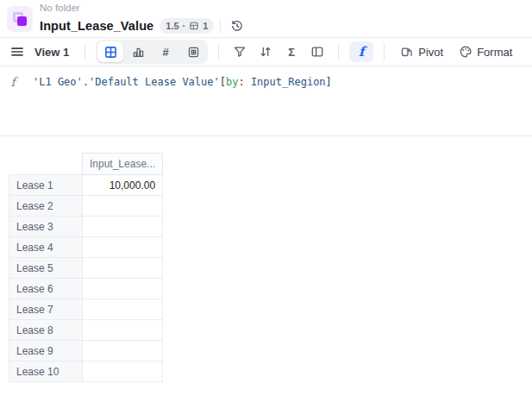  What do you see at coordinates (47, 185) in the screenshot?
I see `row-label: Lease 1` at bounding box center [47, 185].